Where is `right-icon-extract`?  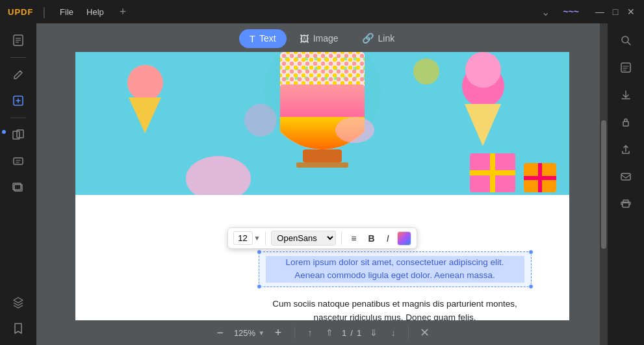 right-icon-extract is located at coordinates (626, 95).